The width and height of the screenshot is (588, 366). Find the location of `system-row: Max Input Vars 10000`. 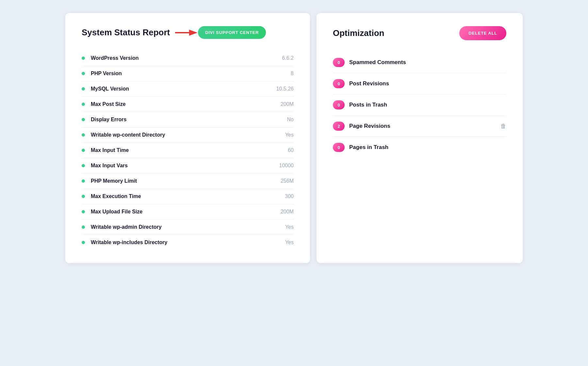

system-row: Max Input Vars 10000 is located at coordinates (188, 166).